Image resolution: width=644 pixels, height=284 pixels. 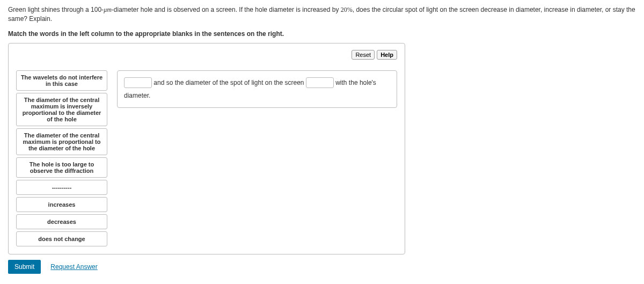 I want to click on q-pre: Green light shines through a 100-, so click(x=56, y=10).